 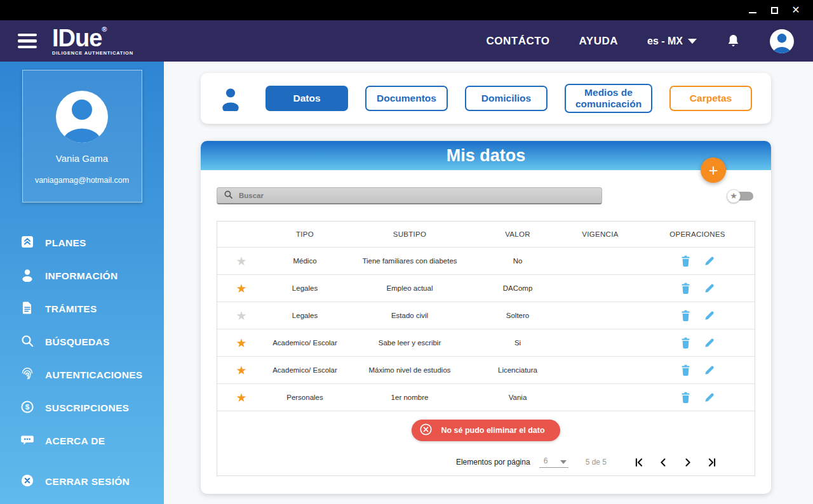 What do you see at coordinates (486, 397) in the screenshot?
I see `table-row: ★ Personales 1er nombre Vania` at bounding box center [486, 397].